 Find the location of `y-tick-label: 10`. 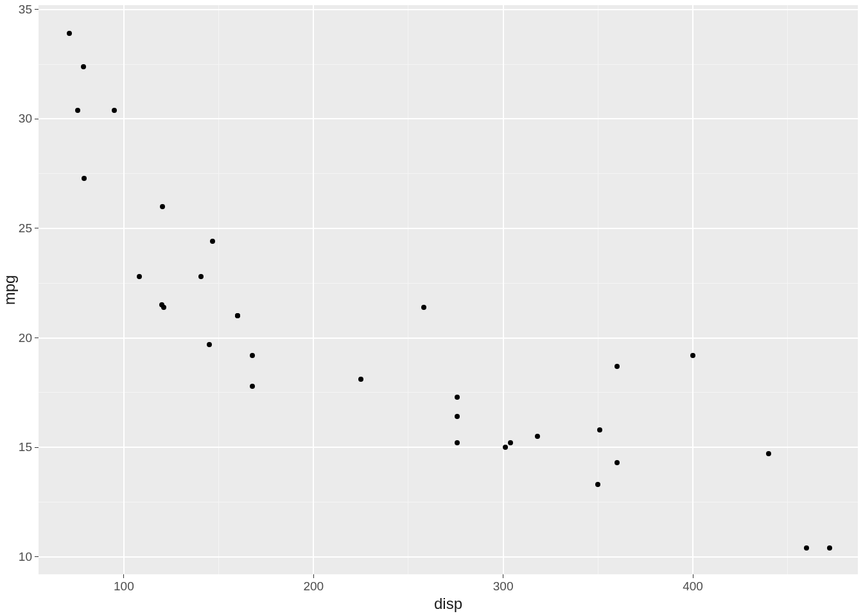

y-tick-label: 10 is located at coordinates (16, 557).